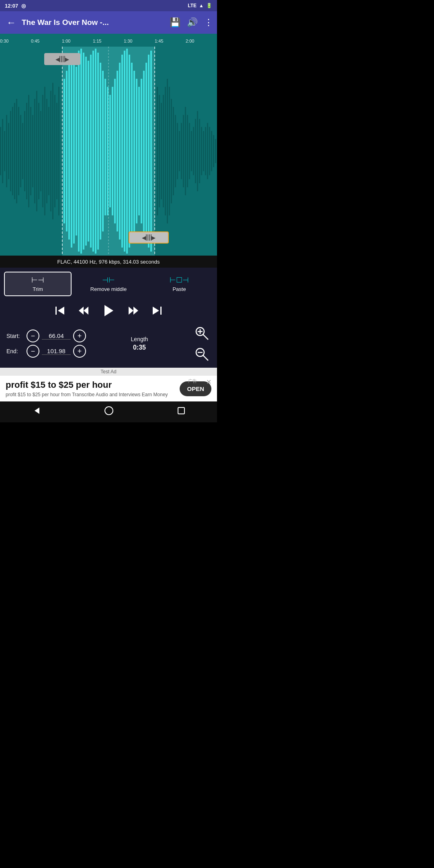 The width and height of the screenshot is (434, 868). I want to click on ad-indicator: 广告, so click(192, 381).